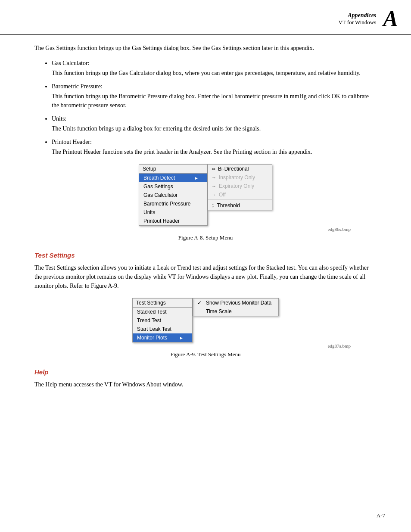 The image size is (411, 532). Describe the element at coordinates (59, 119) in the screenshot. I see `bullet-title-units: Units:` at that location.